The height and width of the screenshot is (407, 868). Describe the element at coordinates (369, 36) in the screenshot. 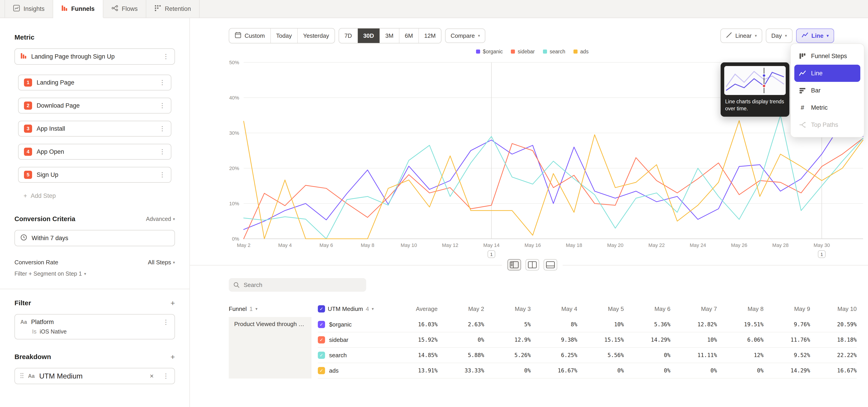

I see `range-label: 30D` at that location.